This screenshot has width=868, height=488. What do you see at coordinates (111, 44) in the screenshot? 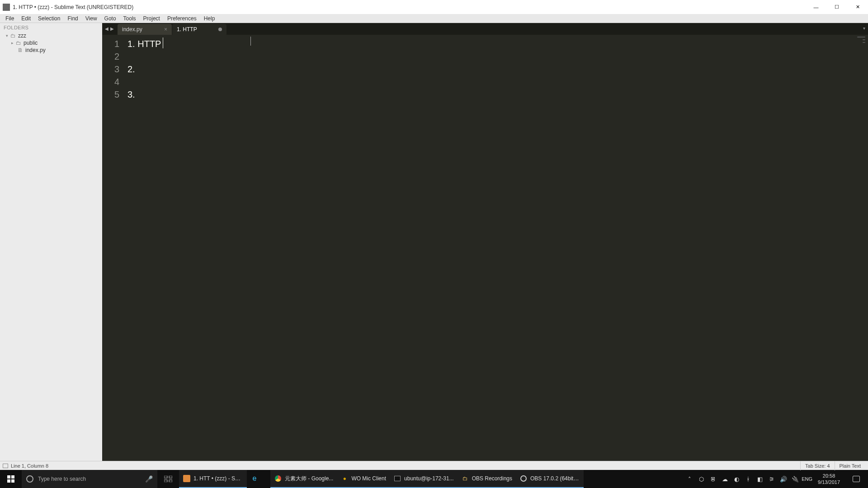
I see `line-number: 1` at bounding box center [111, 44].